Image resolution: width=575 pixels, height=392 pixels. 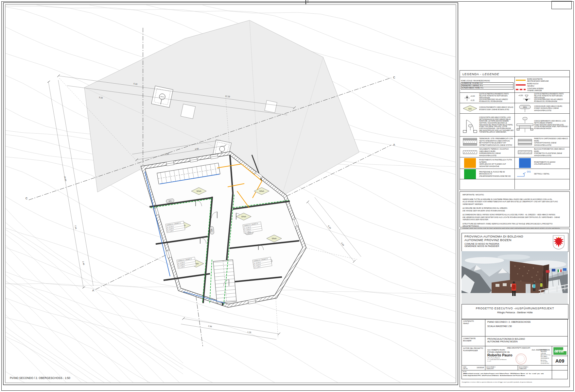 I want to click on legend-quota-raw: +0,50 QUOTA ALTIMETRICA PAVIMENTO FINITO…, so click(x=542, y=98).